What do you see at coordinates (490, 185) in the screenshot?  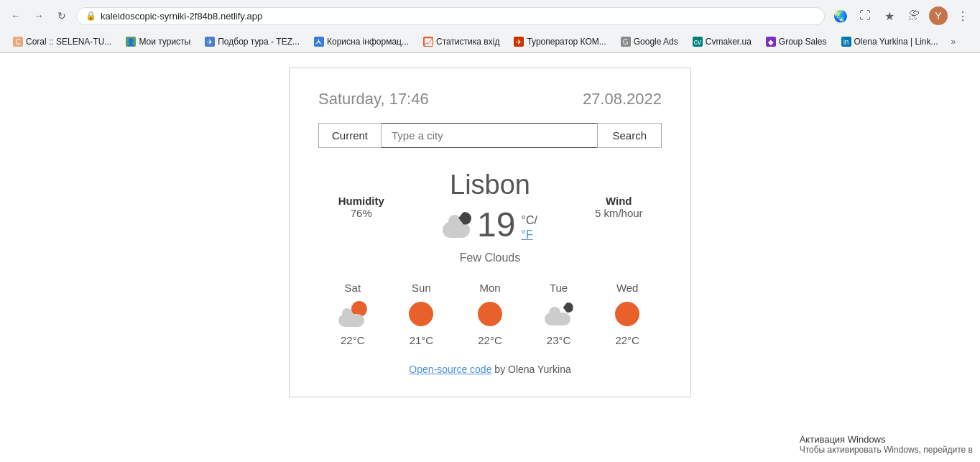 I see `city-name: Lisbon` at bounding box center [490, 185].